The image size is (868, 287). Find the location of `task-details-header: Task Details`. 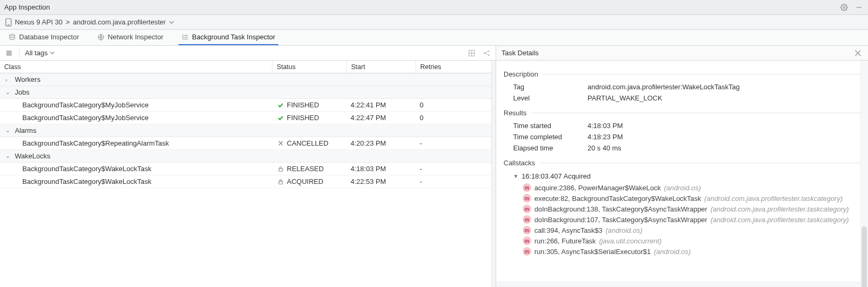

task-details-header: Task Details is located at coordinates (682, 53).